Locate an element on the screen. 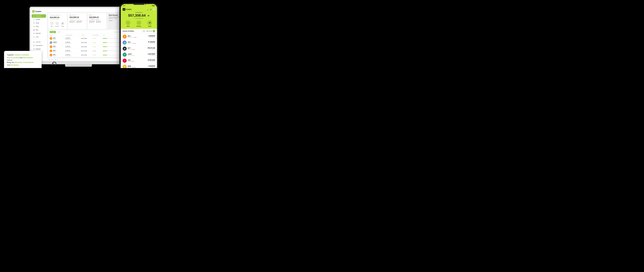 The width and height of the screenshot is (644, 272). receive-icon: ↓ is located at coordinates (57, 23).